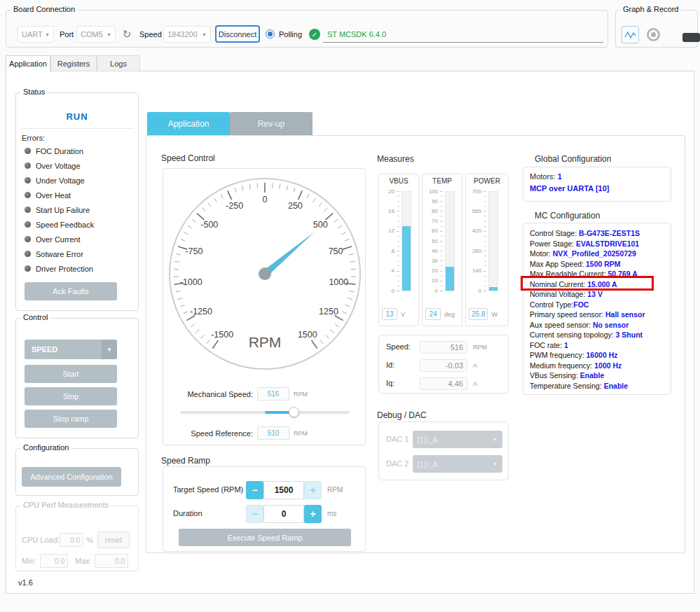  What do you see at coordinates (430, 192) in the screenshot?
I see `tick-label: 100` at bounding box center [430, 192].